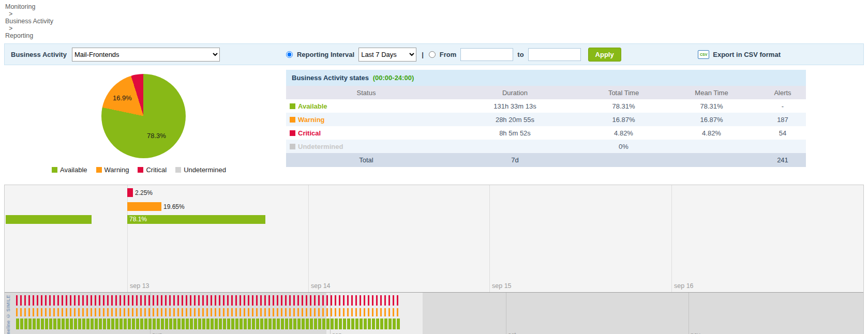 Image resolution: width=868 pixels, height=334 pixels. I want to click on business-activity-select: Mail-Frontends, so click(146, 55).